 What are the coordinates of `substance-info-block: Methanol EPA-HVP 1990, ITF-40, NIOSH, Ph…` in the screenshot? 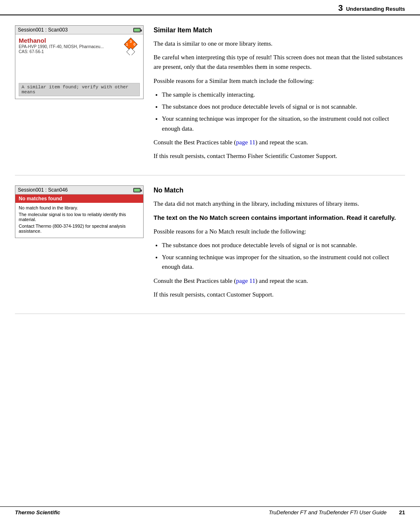 It's located at (61, 46).